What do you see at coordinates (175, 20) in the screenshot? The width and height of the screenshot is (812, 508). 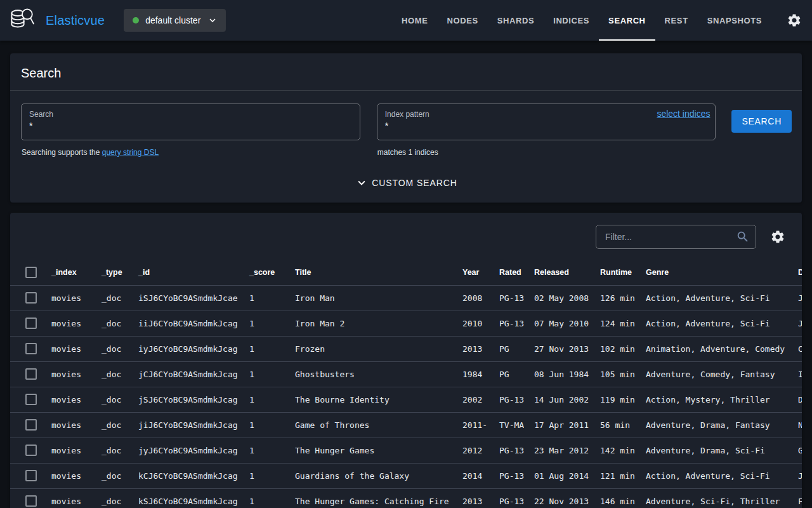 I see `cluster-selector-button: default cluster` at bounding box center [175, 20].